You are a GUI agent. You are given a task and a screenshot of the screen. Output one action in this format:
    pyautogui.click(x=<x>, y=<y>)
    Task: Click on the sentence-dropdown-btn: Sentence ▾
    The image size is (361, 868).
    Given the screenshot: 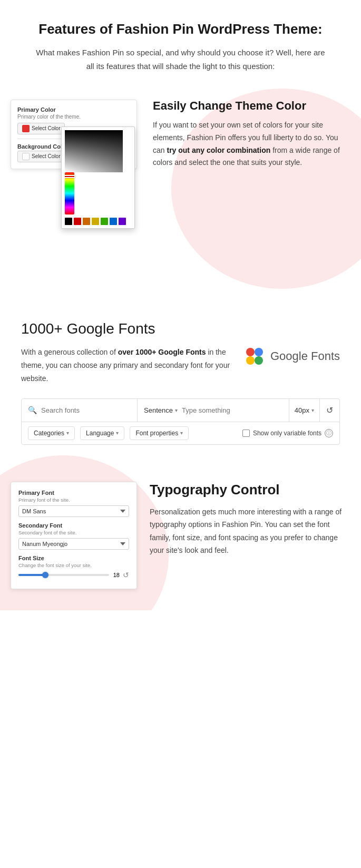 What is the action you would take?
    pyautogui.click(x=161, y=410)
    